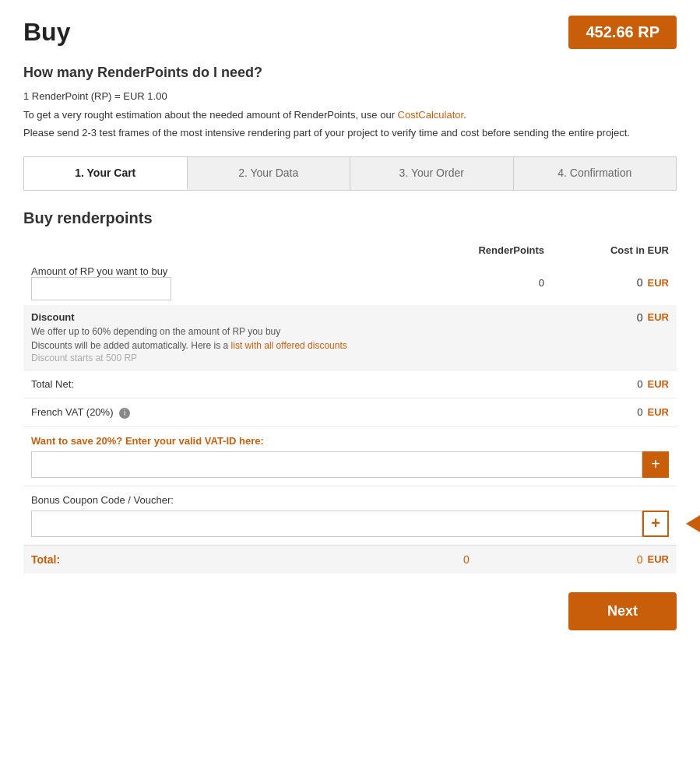 This screenshot has width=700, height=779. I want to click on vat-id-input, so click(336, 465).